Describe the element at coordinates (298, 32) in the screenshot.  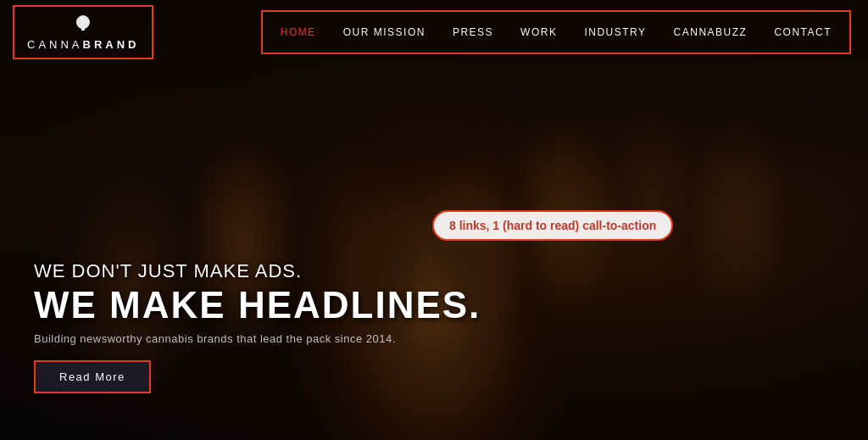
I see `nav-item-home: HOME` at that location.